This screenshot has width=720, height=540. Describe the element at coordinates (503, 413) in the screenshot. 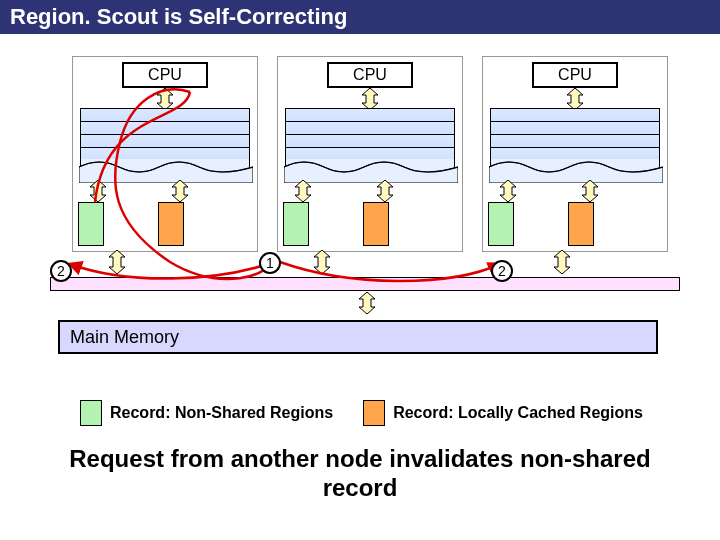

I see `legend-locally-cached: Record: Locally Cached Regions` at that location.